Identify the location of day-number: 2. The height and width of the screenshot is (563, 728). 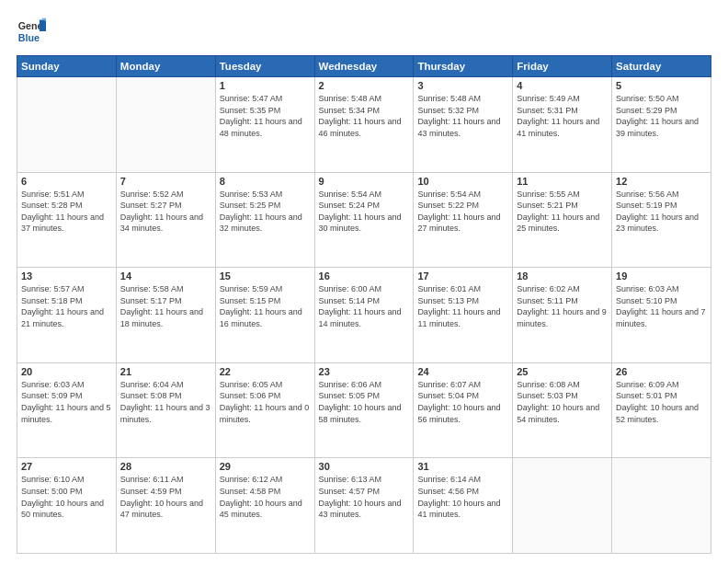
(364, 86).